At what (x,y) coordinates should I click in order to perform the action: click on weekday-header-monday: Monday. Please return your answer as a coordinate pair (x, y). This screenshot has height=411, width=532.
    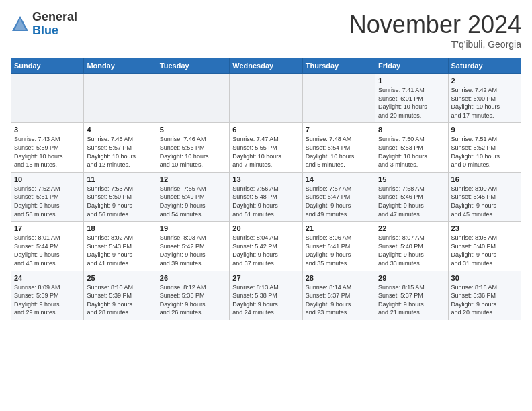
    Looking at the image, I should click on (120, 66).